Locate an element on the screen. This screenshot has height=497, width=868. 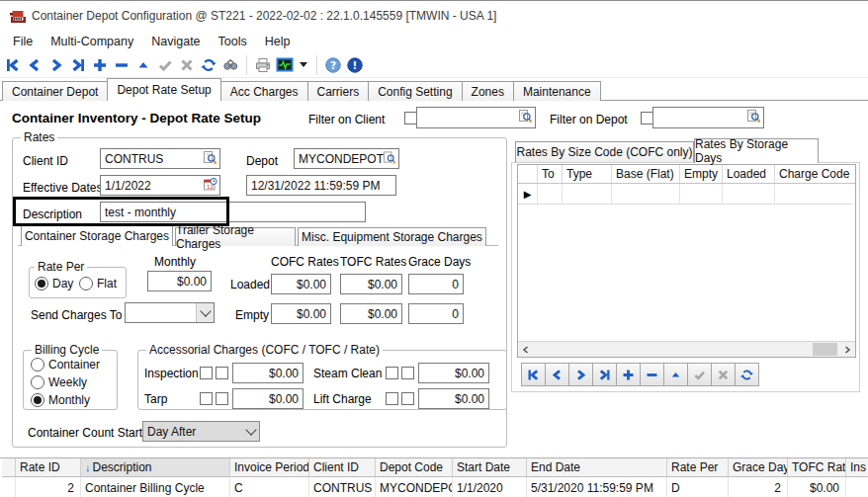
effective-end-field: 12/31/2022 11:59:59 PM is located at coordinates (321, 186).